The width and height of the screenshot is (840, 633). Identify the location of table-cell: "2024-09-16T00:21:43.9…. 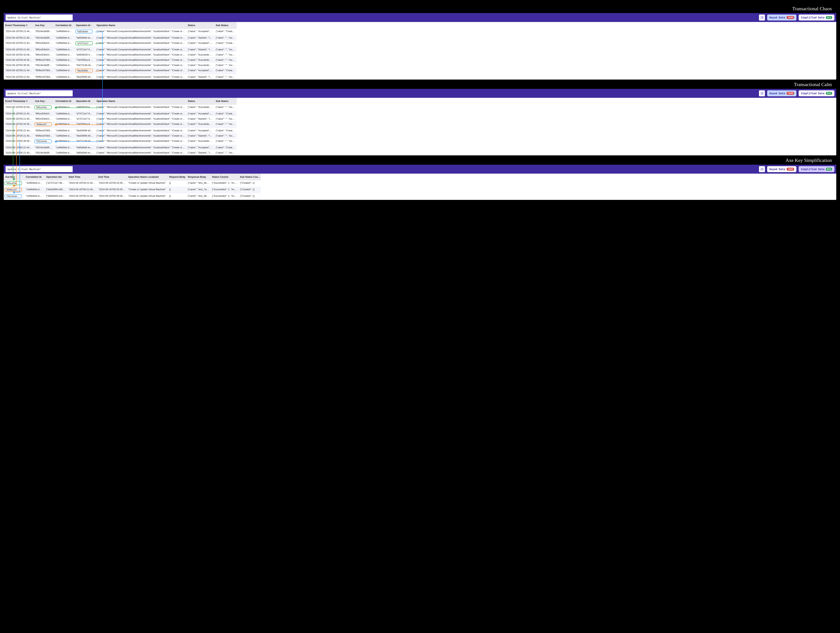
(19, 44).